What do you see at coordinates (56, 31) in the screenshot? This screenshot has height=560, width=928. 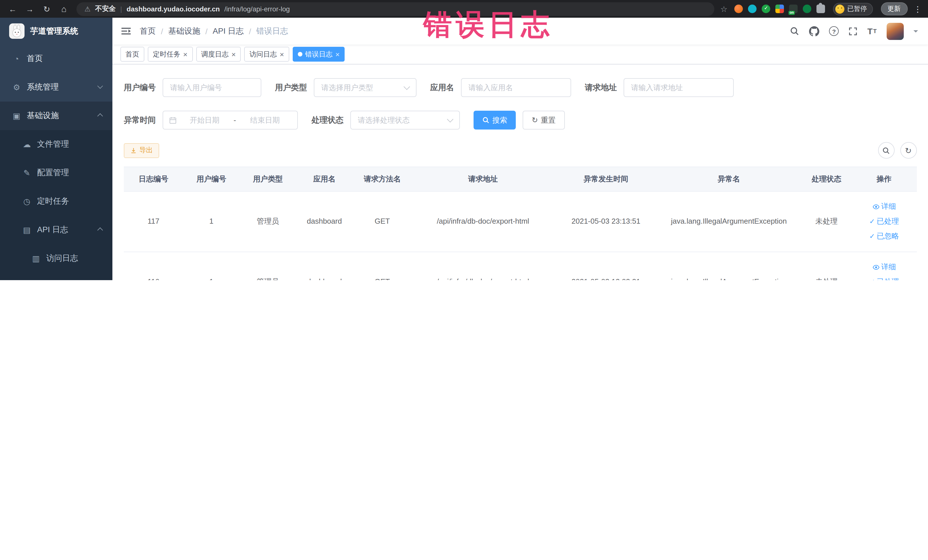 I see `logo-row: 芋道管理系统` at bounding box center [56, 31].